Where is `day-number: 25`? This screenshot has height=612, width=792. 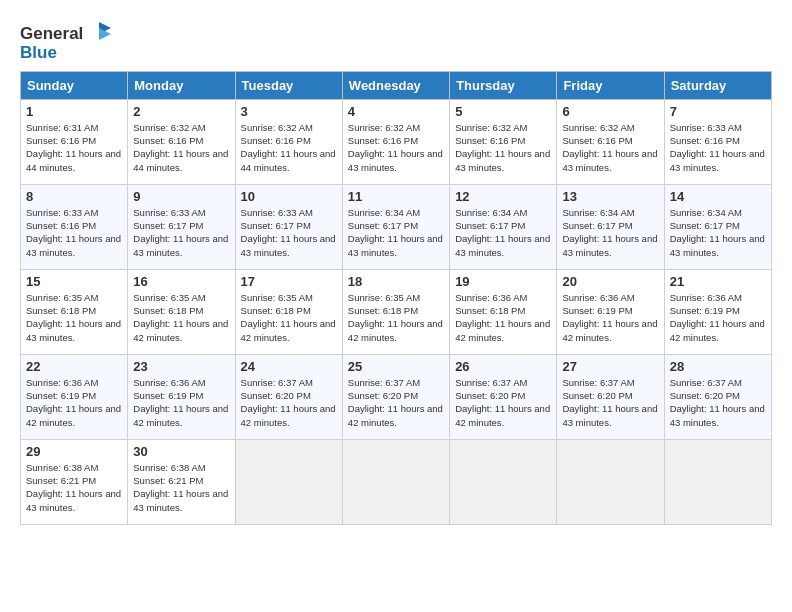
day-number: 25 is located at coordinates (396, 366).